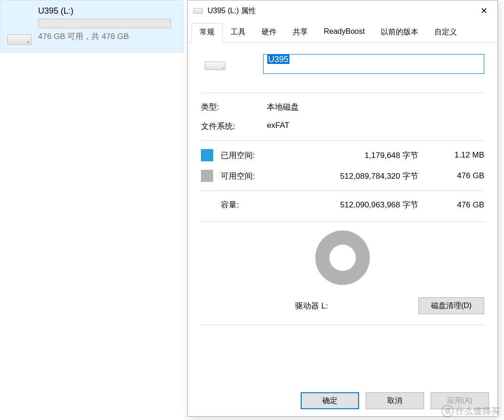 The image size is (504, 420). Describe the element at coordinates (207, 155) in the screenshot. I see `used-color-swatch` at that location.